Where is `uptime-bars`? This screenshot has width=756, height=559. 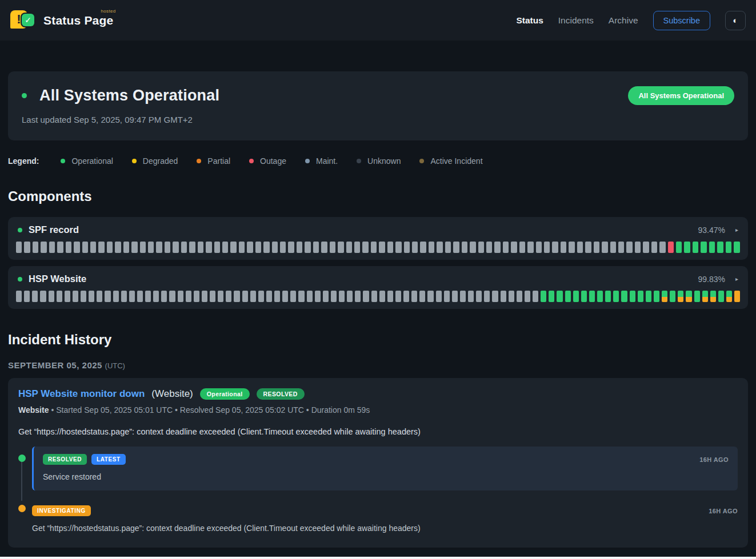 uptime-bars is located at coordinates (378, 247).